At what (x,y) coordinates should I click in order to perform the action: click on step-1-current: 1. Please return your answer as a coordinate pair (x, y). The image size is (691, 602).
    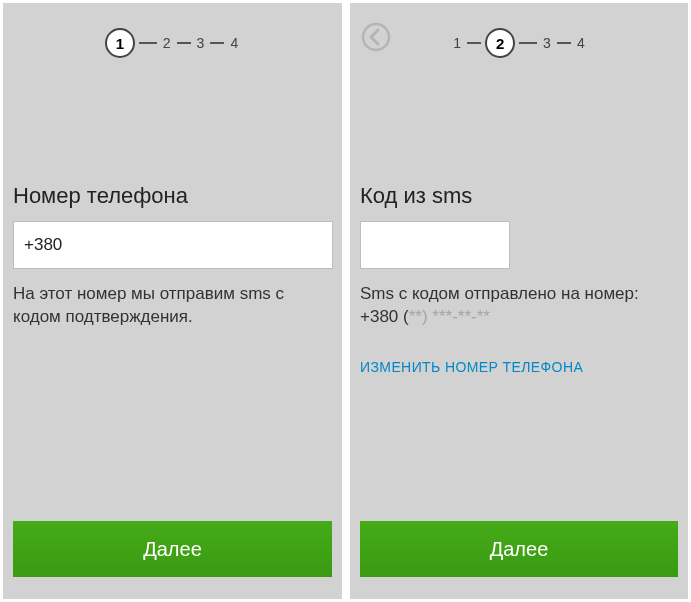
    Looking at the image, I should click on (120, 43).